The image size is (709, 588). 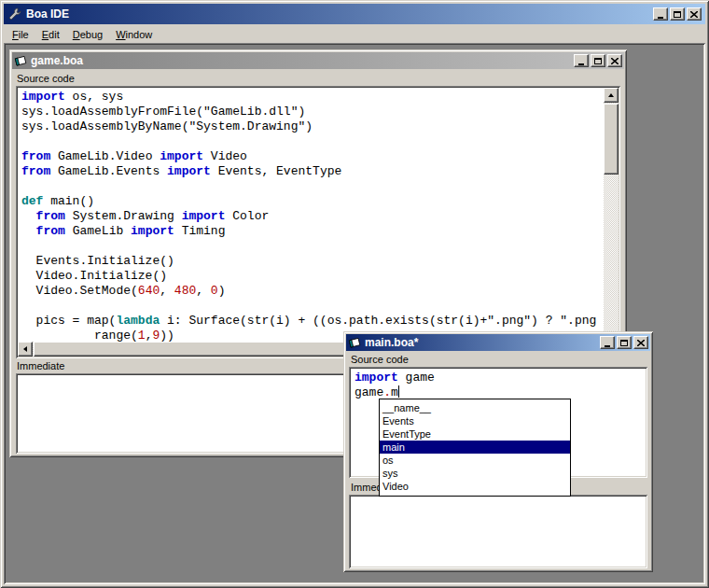 What do you see at coordinates (41, 366) in the screenshot?
I see `immediate-label: Immediate` at bounding box center [41, 366].